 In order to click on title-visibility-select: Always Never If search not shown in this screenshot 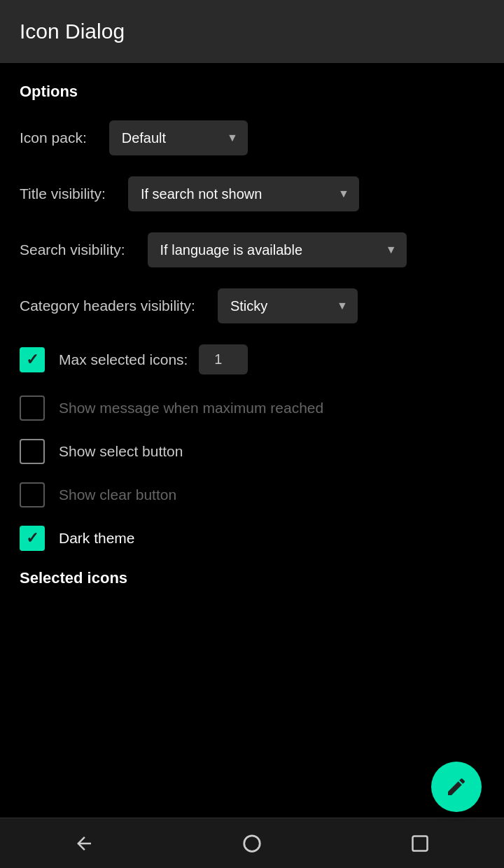, I will do `click(244, 194)`.